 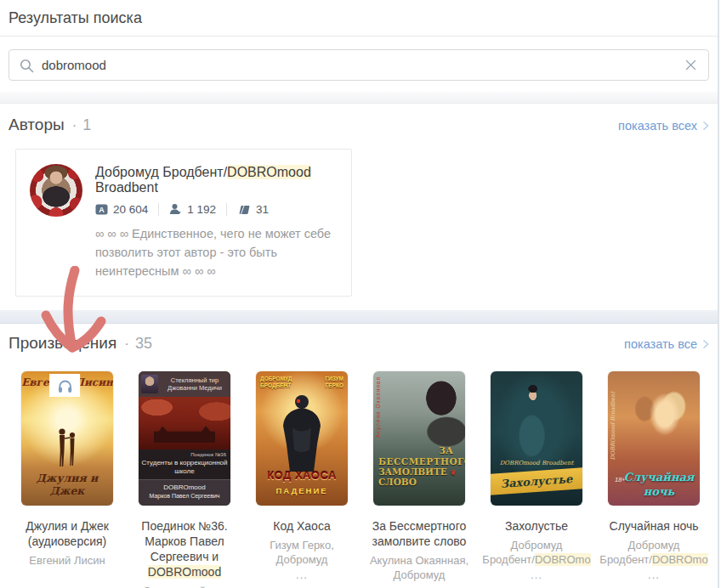 I want to click on work-caption: Поединок №36. Марков Павел Сергеевич и D…, so click(x=185, y=553).